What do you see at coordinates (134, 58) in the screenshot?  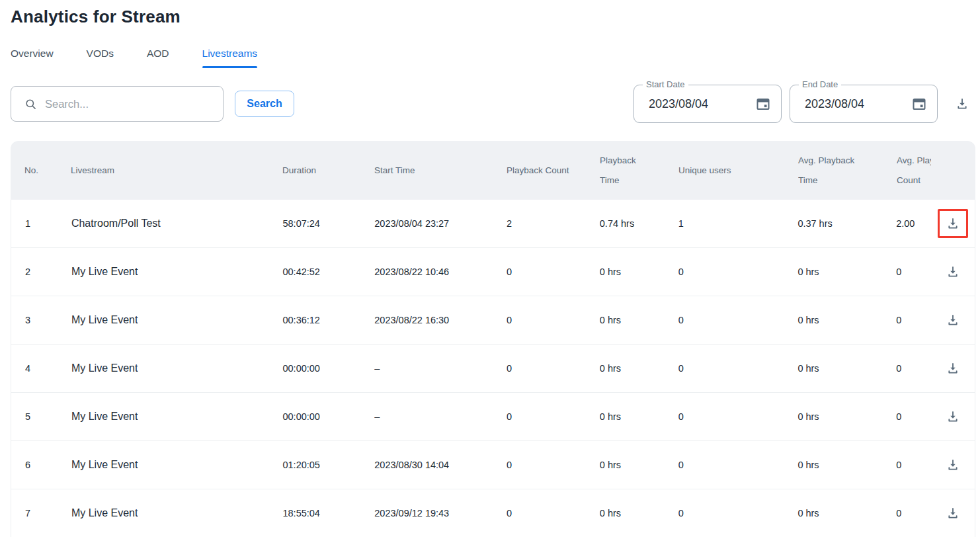 I see `tab-bar: OverviewVODsAODLivestreams` at bounding box center [134, 58].